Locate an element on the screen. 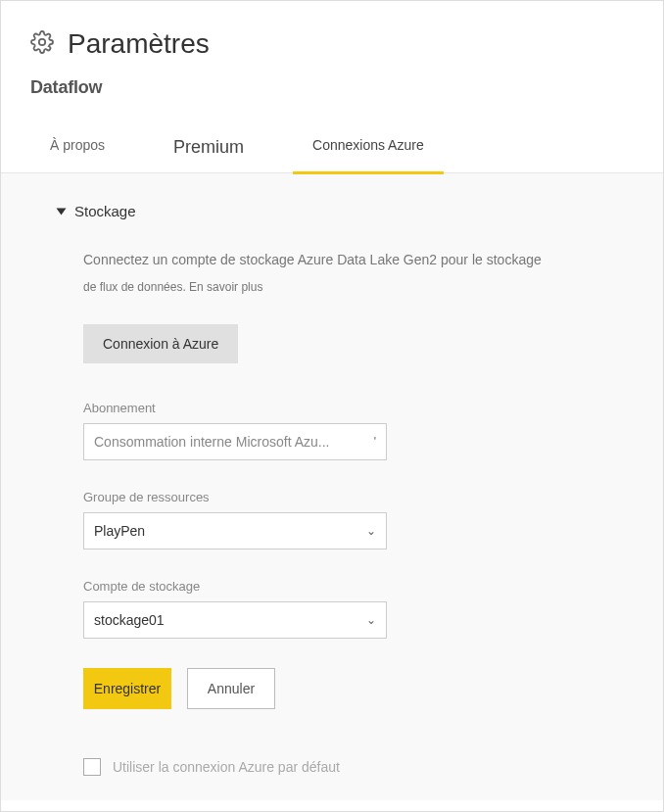 The height and width of the screenshot is (812, 664). page-title: Paramètres is located at coordinates (139, 44).